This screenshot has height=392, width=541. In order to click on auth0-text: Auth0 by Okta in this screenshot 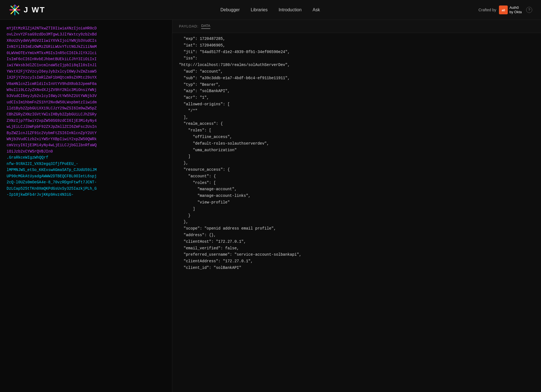, I will do `click(516, 10)`.